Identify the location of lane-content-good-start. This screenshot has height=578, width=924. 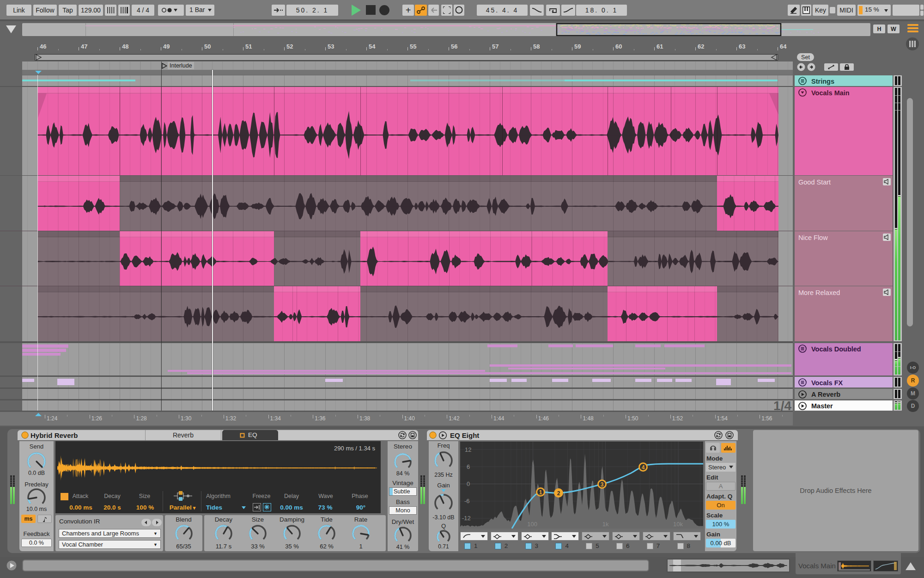
(407, 203).